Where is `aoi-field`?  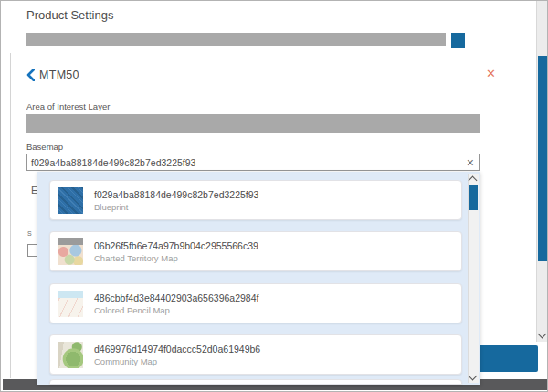 aoi-field is located at coordinates (254, 124).